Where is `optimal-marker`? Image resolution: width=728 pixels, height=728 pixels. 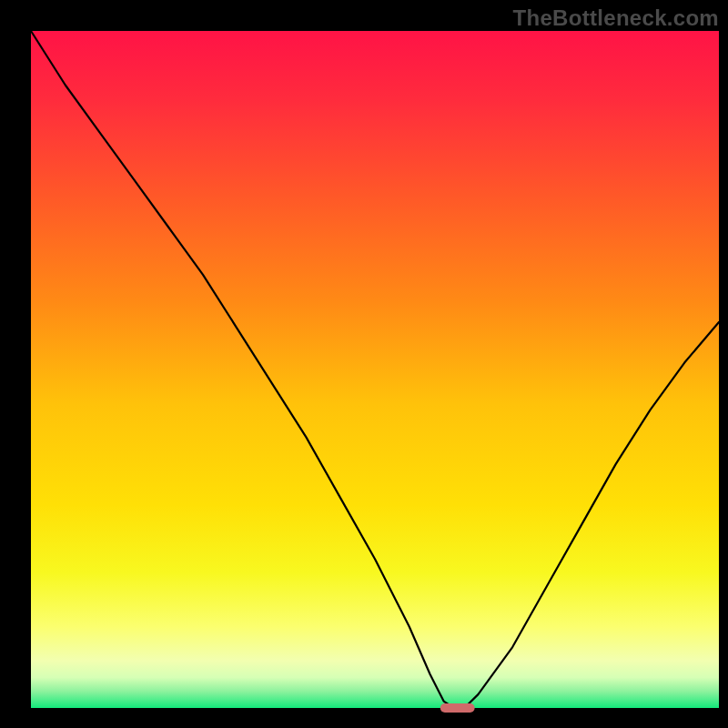 optimal-marker is located at coordinates (458, 708).